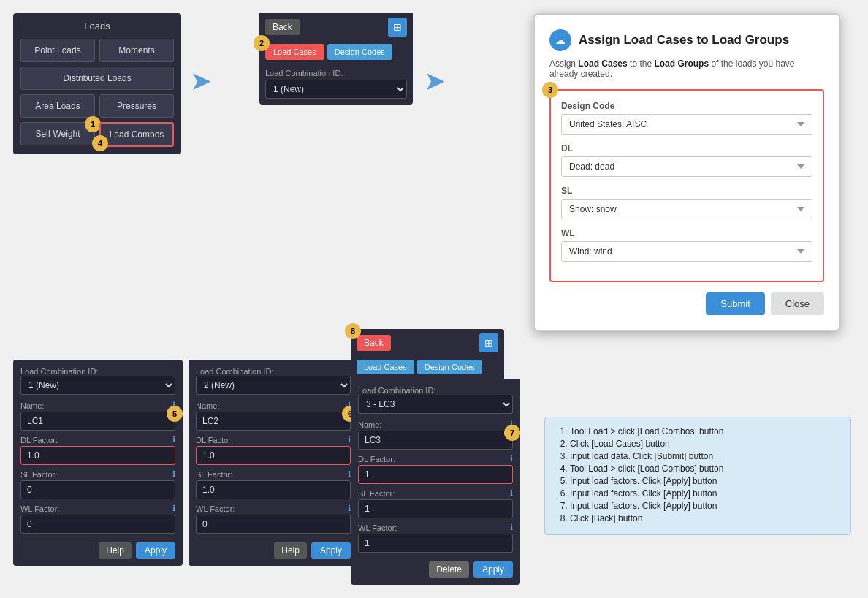 The height and width of the screenshot is (598, 868). I want to click on combo-id-select: 1 (New), so click(336, 89).